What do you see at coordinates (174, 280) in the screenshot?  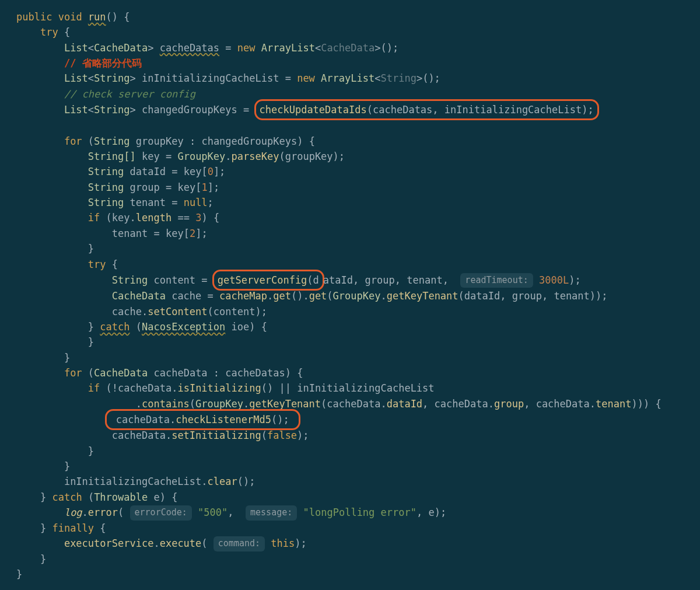 I see `var-content: content` at bounding box center [174, 280].